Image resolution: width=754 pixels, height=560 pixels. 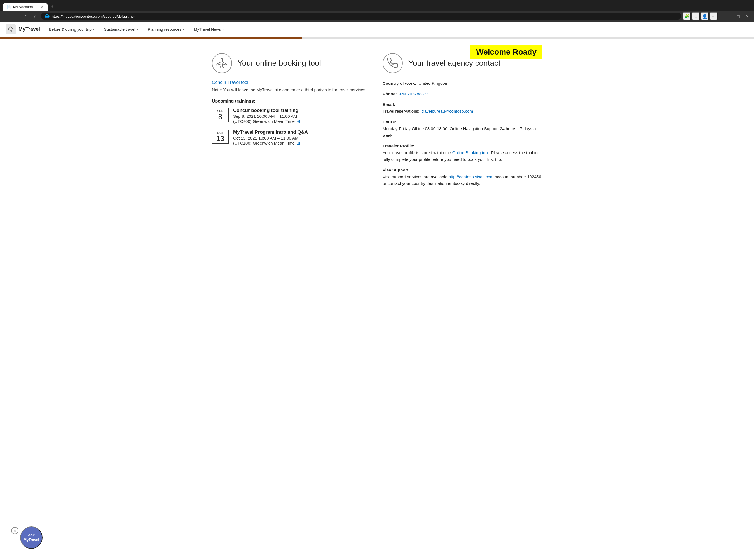 What do you see at coordinates (462, 153) in the screenshot?
I see `agency-traveler-profile: Traveler Profile: Your travel profile is…` at bounding box center [462, 153].